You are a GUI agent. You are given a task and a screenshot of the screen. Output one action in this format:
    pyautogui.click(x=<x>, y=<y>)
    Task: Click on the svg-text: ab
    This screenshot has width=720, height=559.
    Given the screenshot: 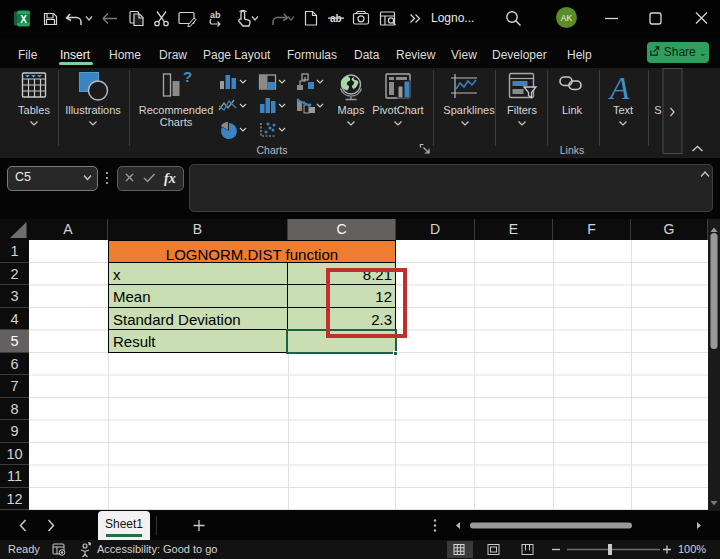 What is the action you would take?
    pyautogui.click(x=216, y=15)
    